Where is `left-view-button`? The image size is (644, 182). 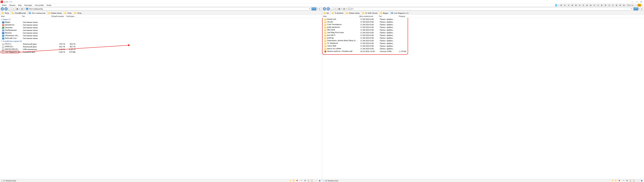
left-view-button is located at coordinates (314, 9).